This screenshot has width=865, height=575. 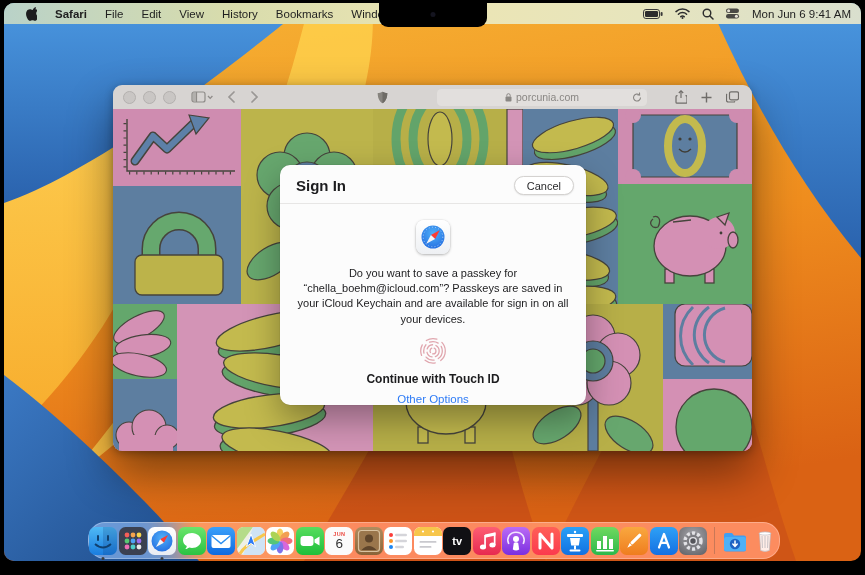 What do you see at coordinates (133, 541) in the screenshot?
I see `dock-launchpad-icon` at bounding box center [133, 541].